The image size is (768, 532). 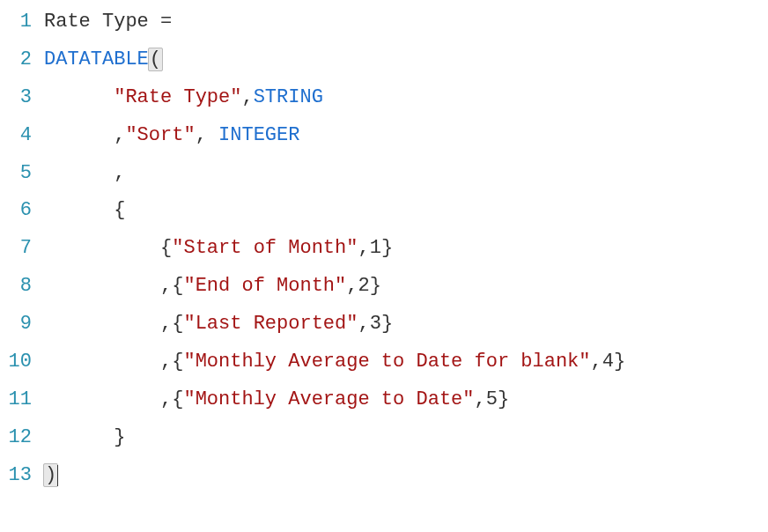 I want to click on code-line: 8 ,{"End of Month",2}, so click(x=384, y=287).